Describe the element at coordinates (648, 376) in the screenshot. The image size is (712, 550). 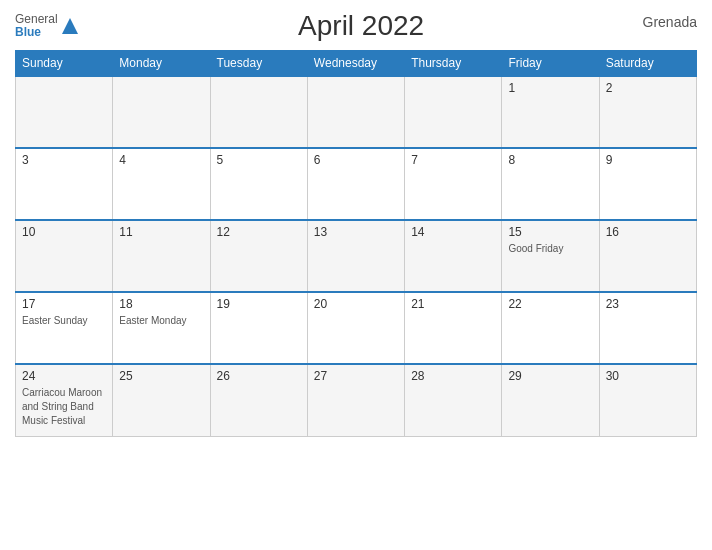
I see `day-number: 30` at that location.